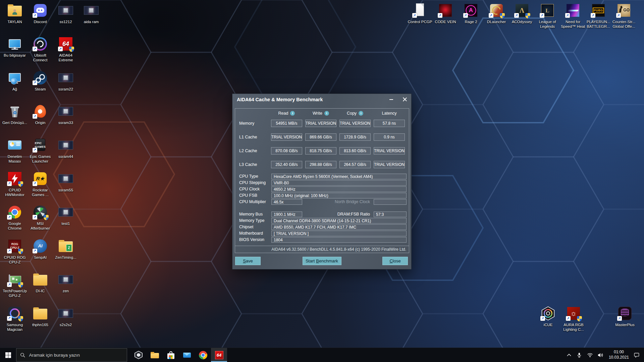  What do you see at coordinates (40, 257) in the screenshot?
I see `desktop-icon-label: SenpAI` at bounding box center [40, 257].